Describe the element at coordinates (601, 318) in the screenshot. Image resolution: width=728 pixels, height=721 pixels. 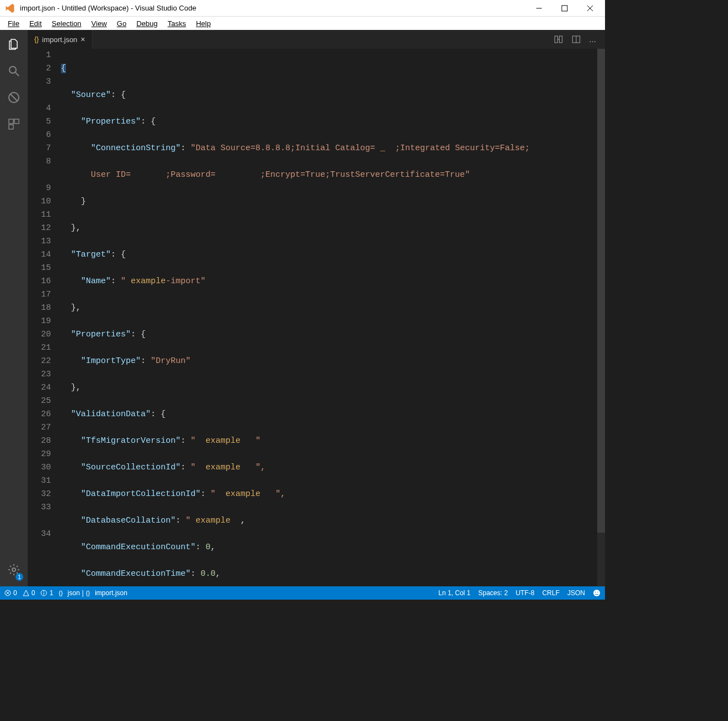
I see `vertical-scrollbar` at that location.